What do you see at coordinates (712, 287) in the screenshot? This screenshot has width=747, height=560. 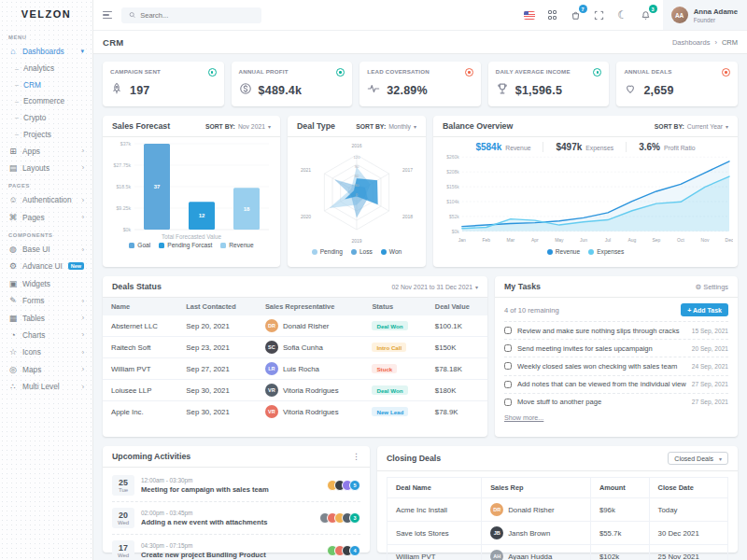 I see `tasks-settings-button: ⚙ Settings` at bounding box center [712, 287].